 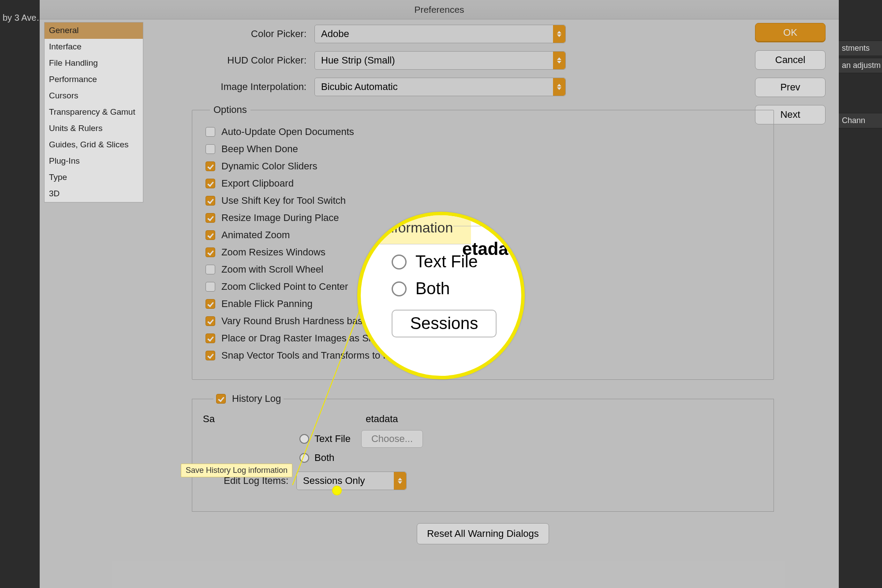 What do you see at coordinates (444, 324) in the screenshot?
I see `mag-sessions-fragment: Sessions` at bounding box center [444, 324].